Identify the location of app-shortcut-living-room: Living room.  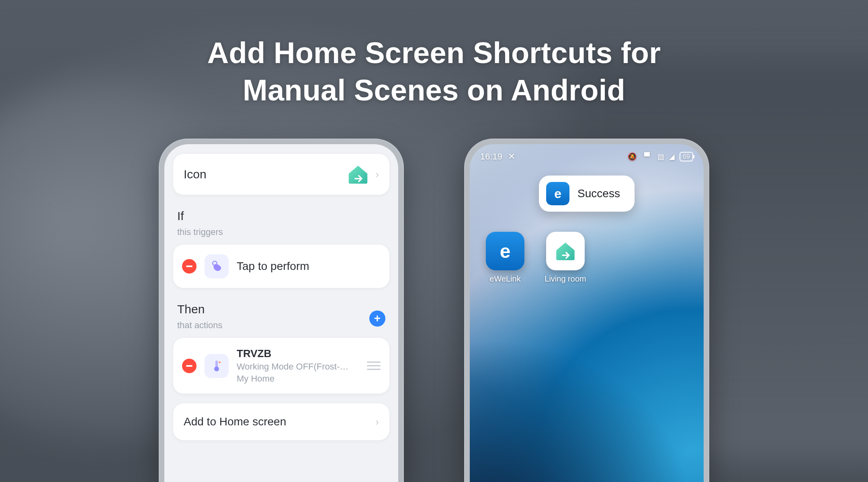
(565, 258).